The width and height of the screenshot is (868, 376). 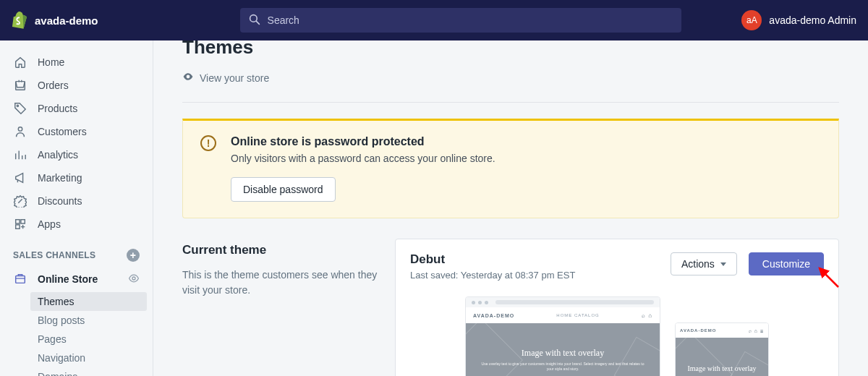 I want to click on preview-brand: AVADA-DEMO, so click(x=493, y=315).